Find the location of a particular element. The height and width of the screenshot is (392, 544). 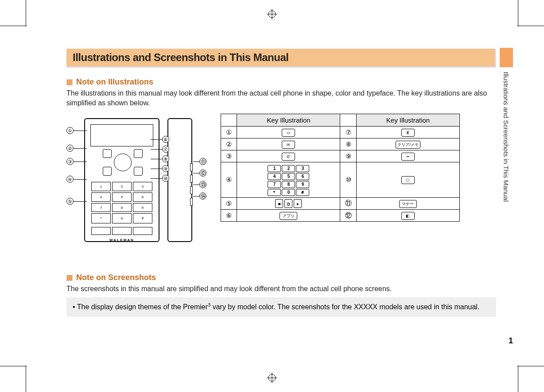

table-row: ④ 123 456 789 ＊0＃ ⑩ ▢ is located at coordinates (340, 180).